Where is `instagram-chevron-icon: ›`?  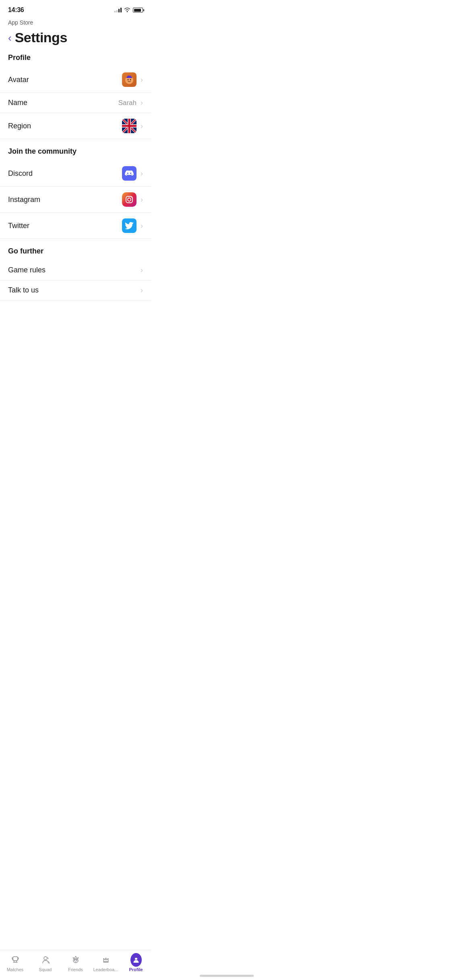 instagram-chevron-icon: › is located at coordinates (142, 200).